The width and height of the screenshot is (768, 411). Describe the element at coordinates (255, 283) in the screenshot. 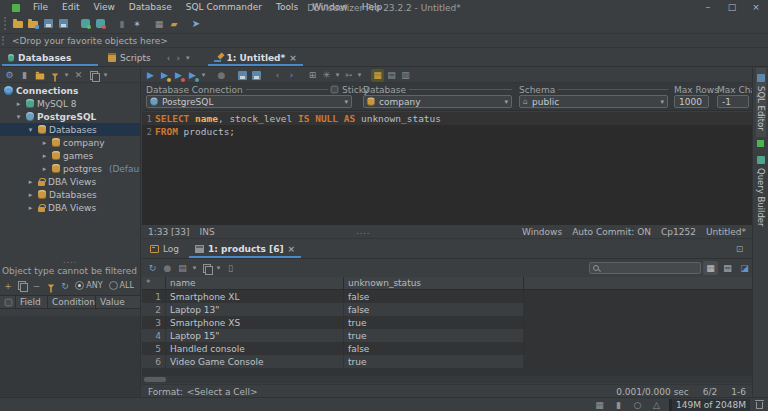

I see `grid-col-name: name` at that location.